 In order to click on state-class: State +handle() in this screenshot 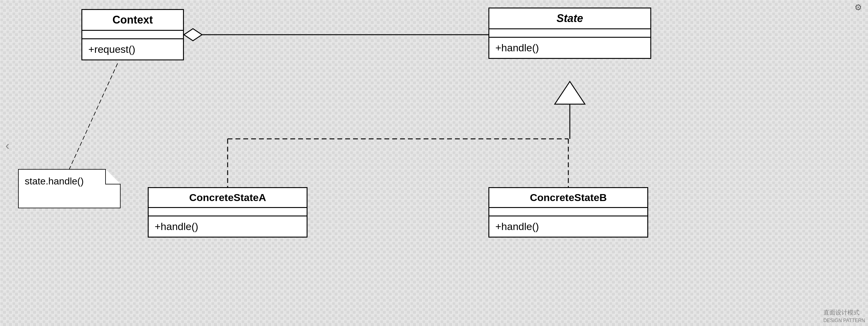, I will do `click(570, 33)`.